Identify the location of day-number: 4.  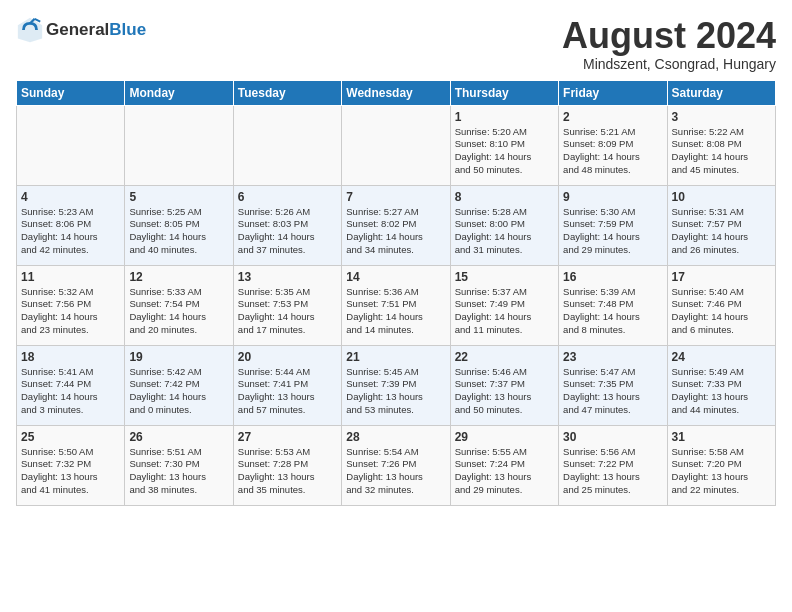
(70, 197).